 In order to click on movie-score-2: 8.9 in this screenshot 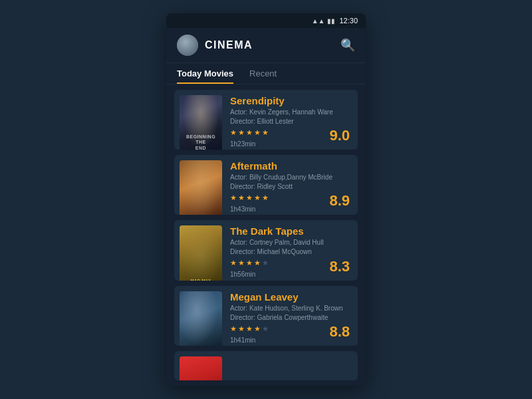, I will do `click(339, 201)`.